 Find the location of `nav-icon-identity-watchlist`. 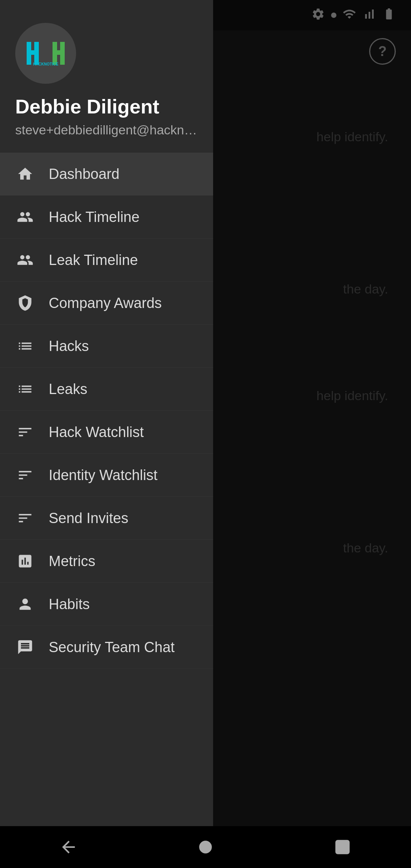

nav-icon-identity-watchlist is located at coordinates (25, 475).